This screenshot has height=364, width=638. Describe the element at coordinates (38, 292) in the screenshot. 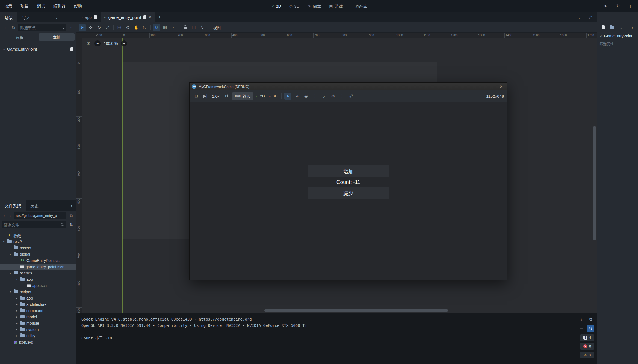

I see `list-item: ▾scripts` at that location.